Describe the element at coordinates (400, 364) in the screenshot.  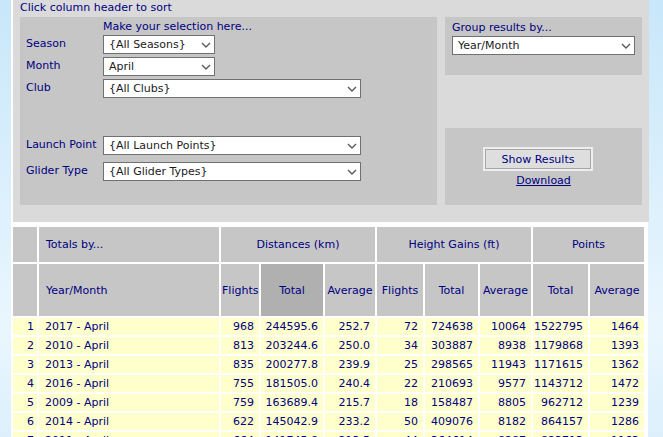
I see `row-value-cell: 25` at that location.